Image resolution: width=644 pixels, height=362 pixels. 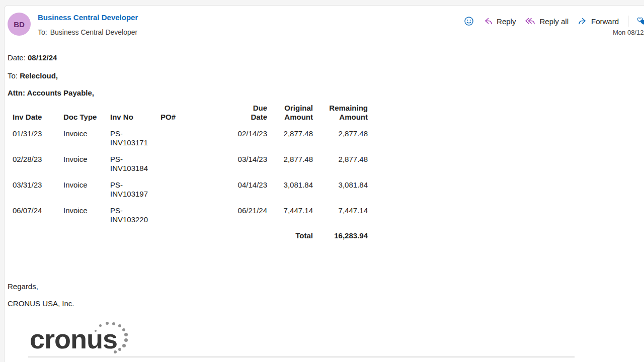 What do you see at coordinates (290, 232) in the screenshot?
I see `total-label: Total` at bounding box center [290, 232].